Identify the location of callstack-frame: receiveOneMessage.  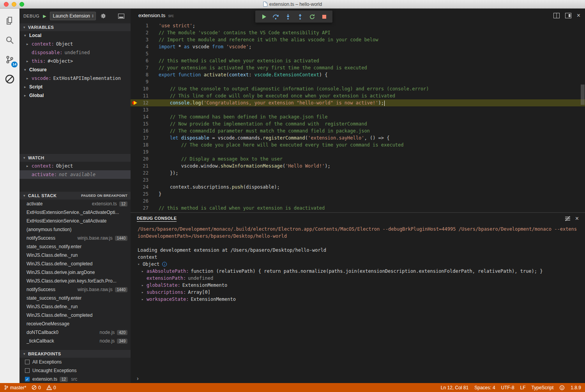
(75, 324).